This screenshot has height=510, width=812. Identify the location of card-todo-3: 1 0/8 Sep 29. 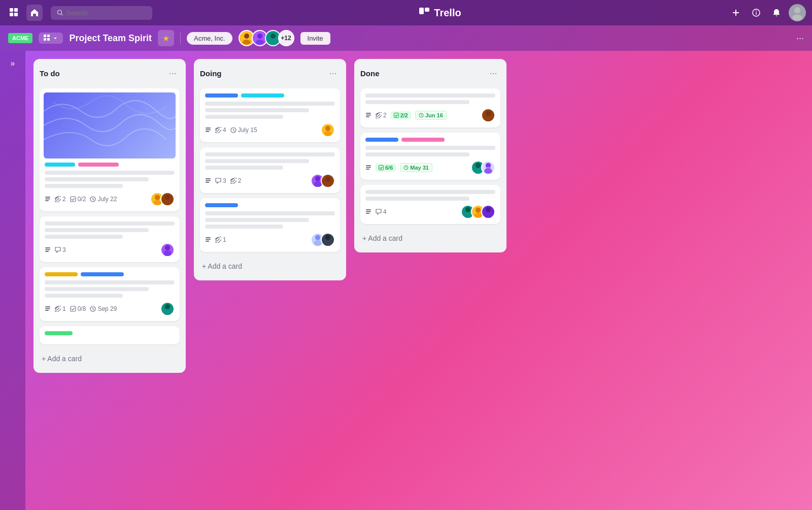
(110, 294).